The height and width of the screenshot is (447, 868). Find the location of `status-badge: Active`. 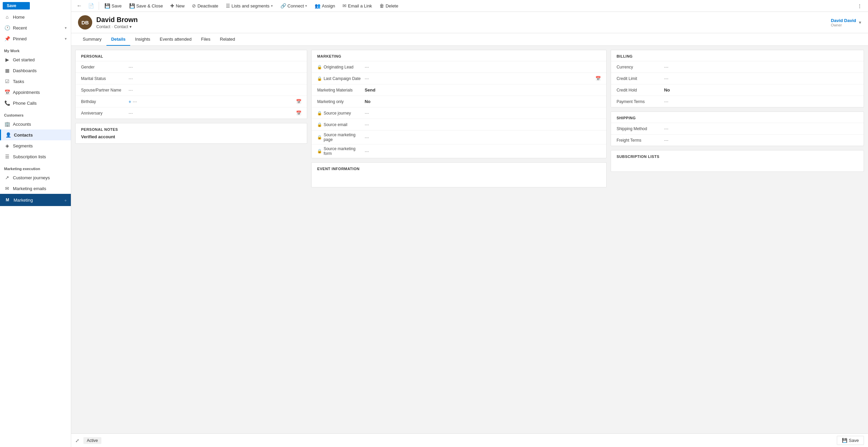

status-badge: Active is located at coordinates (92, 441).